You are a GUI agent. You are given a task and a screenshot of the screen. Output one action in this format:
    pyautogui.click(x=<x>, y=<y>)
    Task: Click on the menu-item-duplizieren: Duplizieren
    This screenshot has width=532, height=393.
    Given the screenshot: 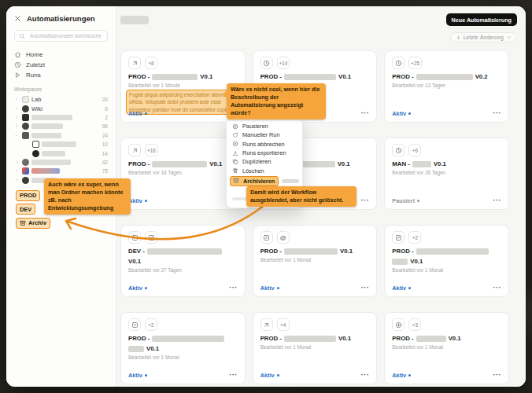 What is the action you would take?
    pyautogui.click(x=264, y=162)
    